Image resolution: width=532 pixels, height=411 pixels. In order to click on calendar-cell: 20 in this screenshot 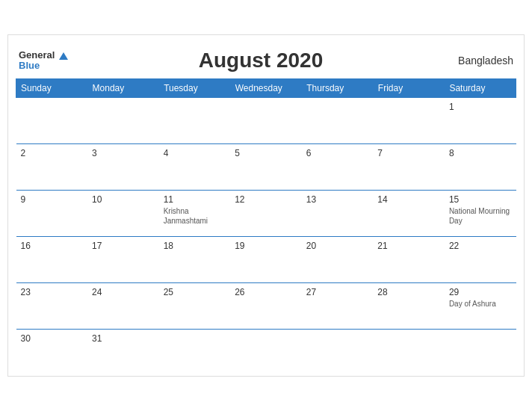, I will do `click(338, 260)`.